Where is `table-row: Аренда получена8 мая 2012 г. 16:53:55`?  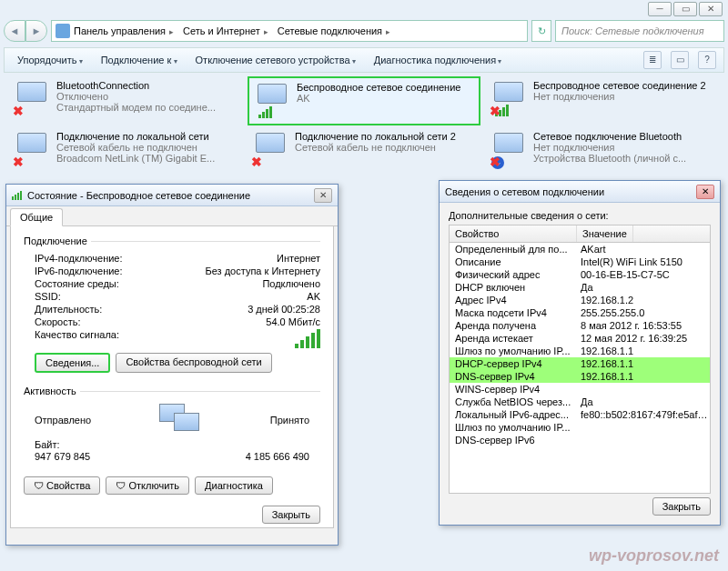
table-row: Аренда получена8 мая 2012 г. 16:53:55 is located at coordinates (580, 326).